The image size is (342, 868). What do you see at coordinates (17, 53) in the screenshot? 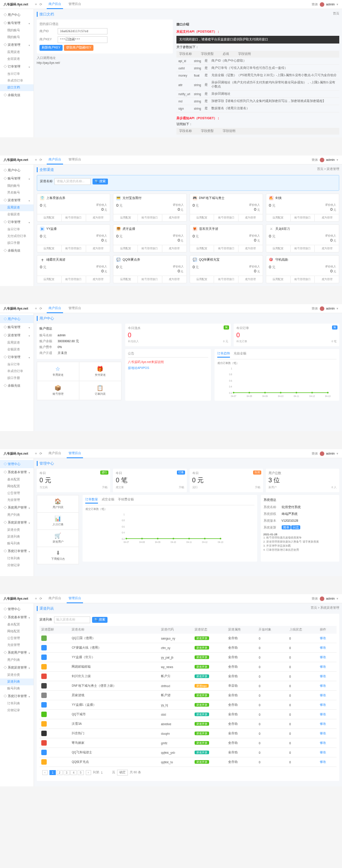
I see `sidebar-sub-item: 应用渠道` at bounding box center [17, 53].